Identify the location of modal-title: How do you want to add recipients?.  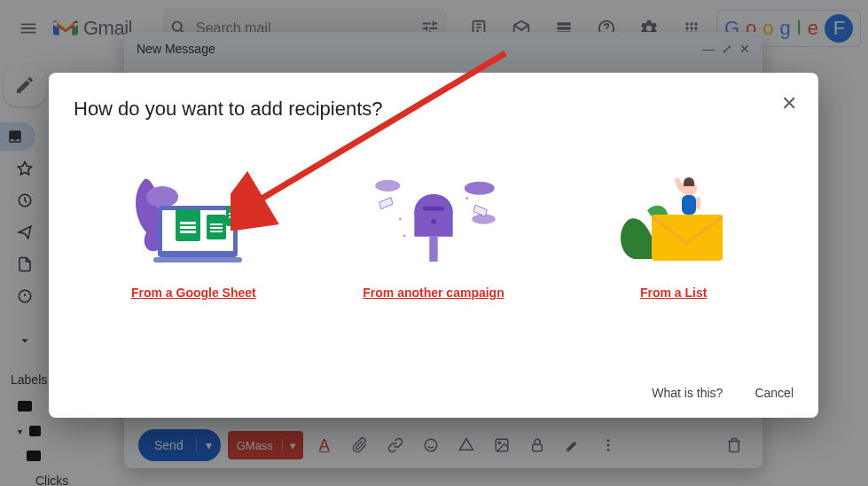
(434, 109).